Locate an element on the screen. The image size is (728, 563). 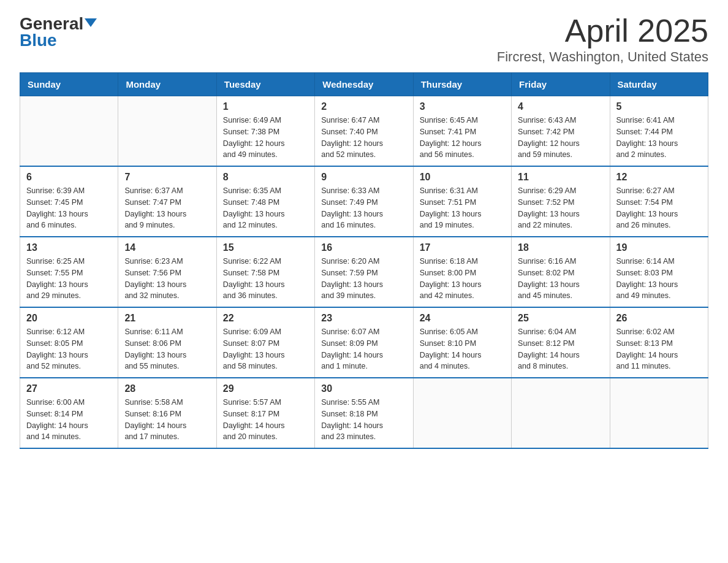
header-day-friday: Friday is located at coordinates (561, 85).